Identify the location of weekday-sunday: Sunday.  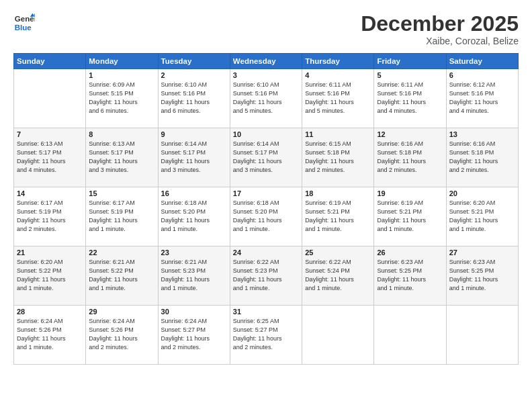
(50, 62).